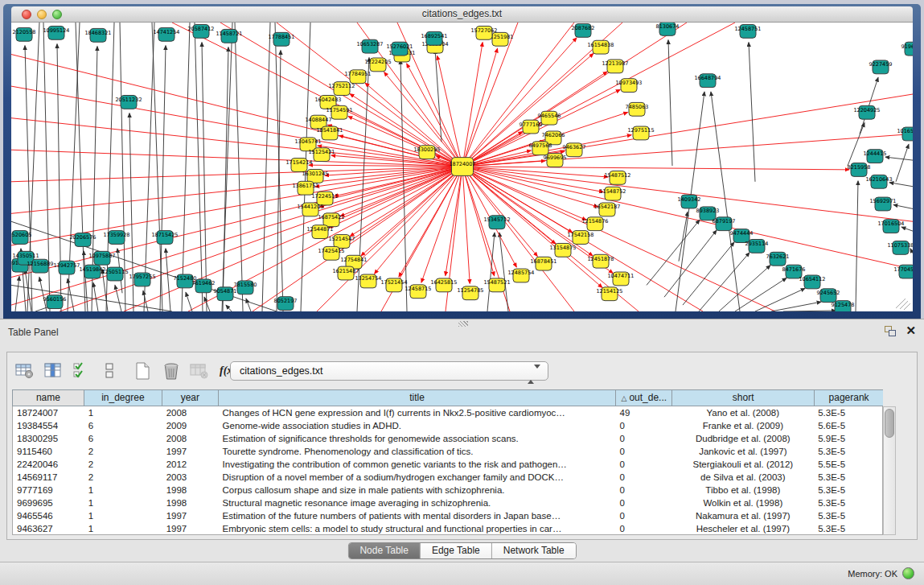 The width and height of the screenshot is (924, 585). Describe the element at coordinates (281, 371) in the screenshot. I see `table-selector-value: citations_edges.txt` at that location.